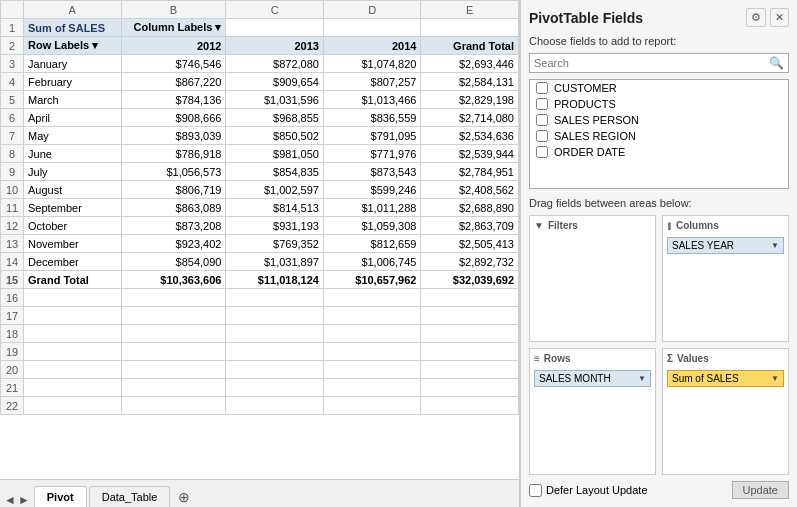 The image size is (797, 507). What do you see at coordinates (12, 226) in the screenshot?
I see `row-num: 12` at bounding box center [12, 226].